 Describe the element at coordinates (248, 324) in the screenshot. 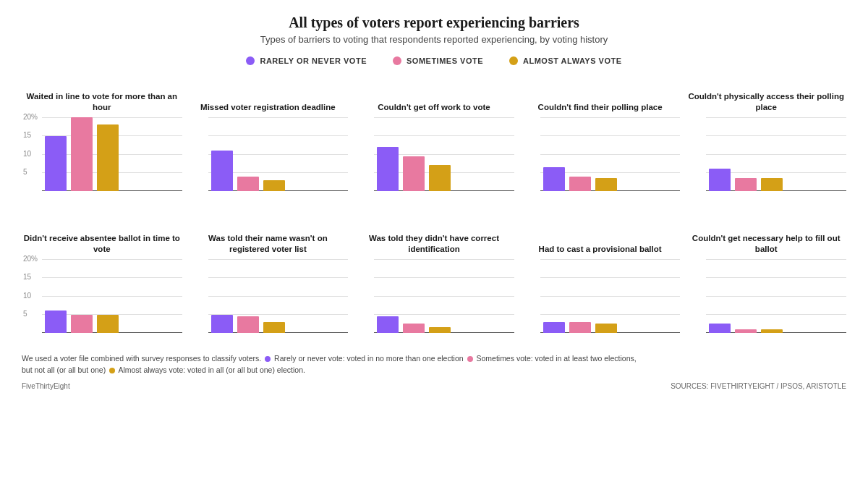

I see `bar-r2-c1-b1` at that location.